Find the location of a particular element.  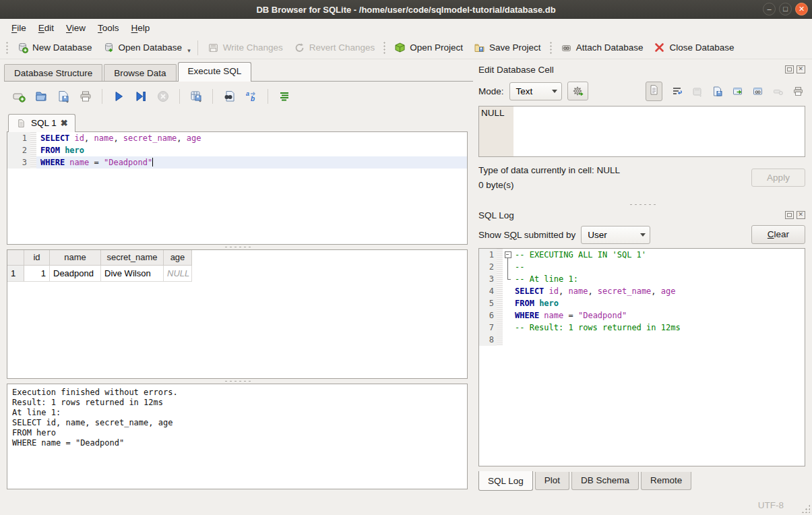

toolbar-separator is located at coordinates (198, 48).